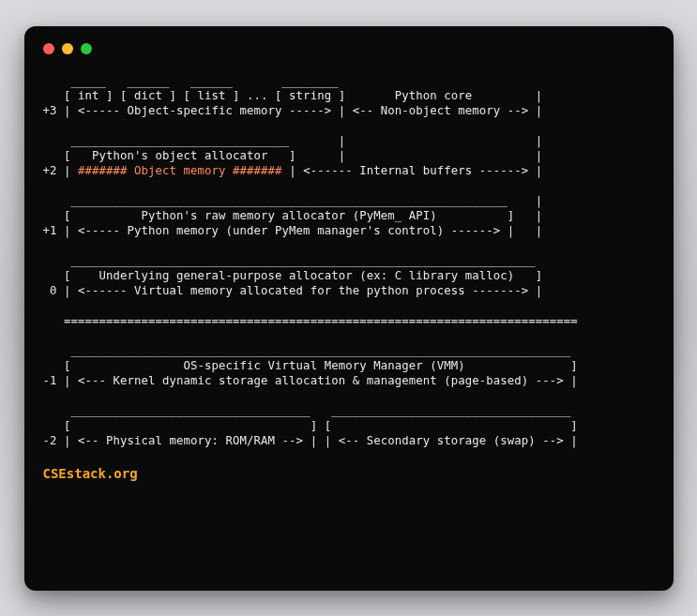 The image size is (697, 616). I want to click on close-icon, so click(49, 49).